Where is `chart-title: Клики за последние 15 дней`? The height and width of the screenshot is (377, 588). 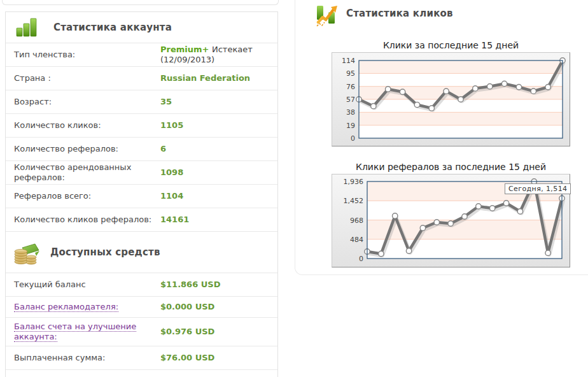 chart-title: Клики за последние 15 дней is located at coordinates (451, 46).